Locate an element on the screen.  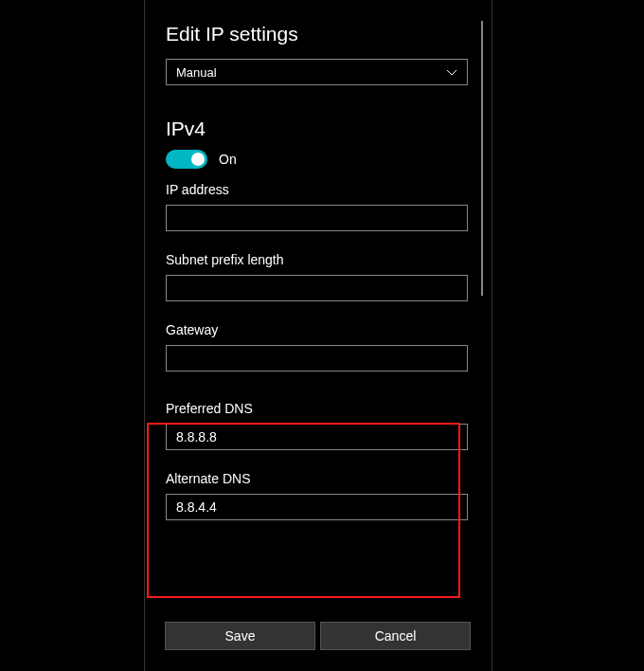
preferred-dns-input is located at coordinates (316, 437).